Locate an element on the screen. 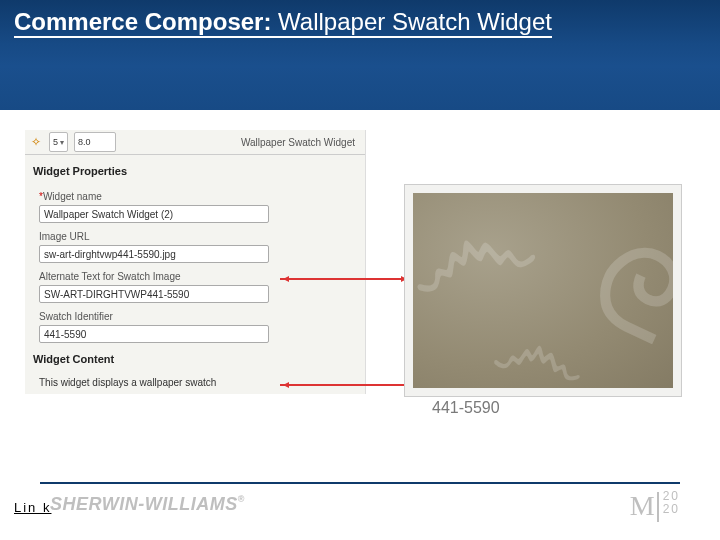 This screenshot has height=540, width=720. footer: Lin k SHERWIN-WILLIAMS® M 2020 is located at coordinates (360, 505).